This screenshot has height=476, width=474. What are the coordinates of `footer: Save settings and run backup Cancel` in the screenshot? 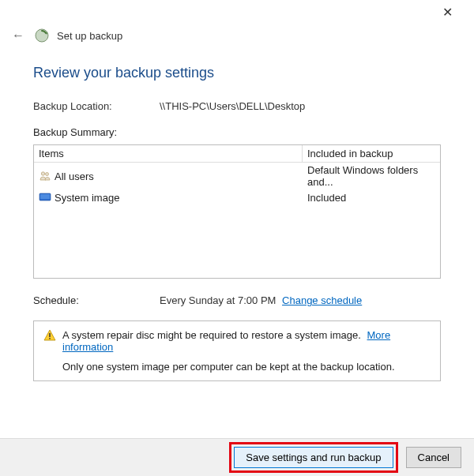 It's located at (237, 457).